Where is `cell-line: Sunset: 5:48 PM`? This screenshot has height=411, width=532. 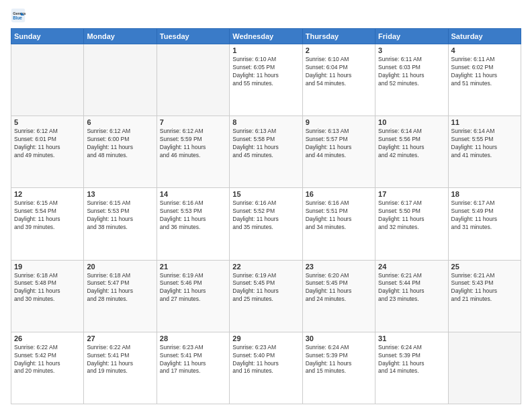
cell-line: Sunset: 5:48 PM is located at coordinates (47, 283).